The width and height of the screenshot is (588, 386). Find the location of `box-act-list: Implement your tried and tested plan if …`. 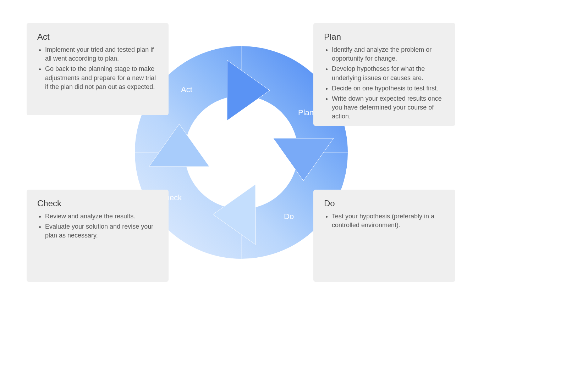

box-act-list: Implement your tried and tested plan if … is located at coordinates (98, 68).